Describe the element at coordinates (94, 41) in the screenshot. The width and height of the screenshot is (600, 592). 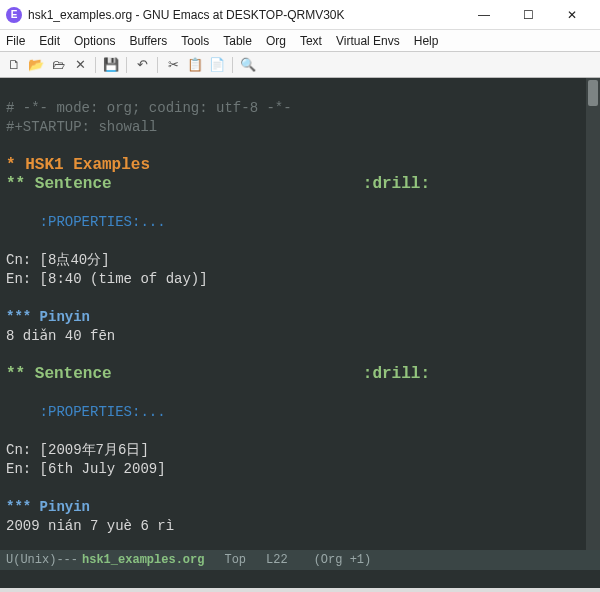
I see `menu-options: Options` at that location.